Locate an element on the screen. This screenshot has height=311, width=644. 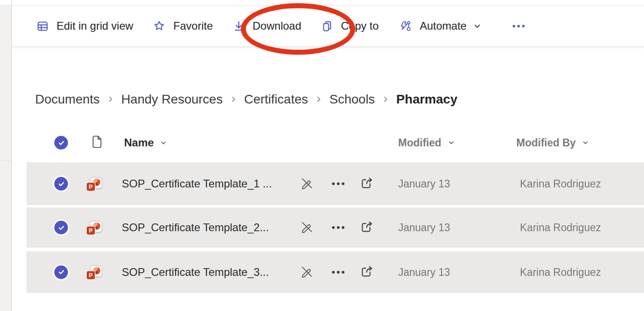
select-all-checkbox is located at coordinates (61, 143).